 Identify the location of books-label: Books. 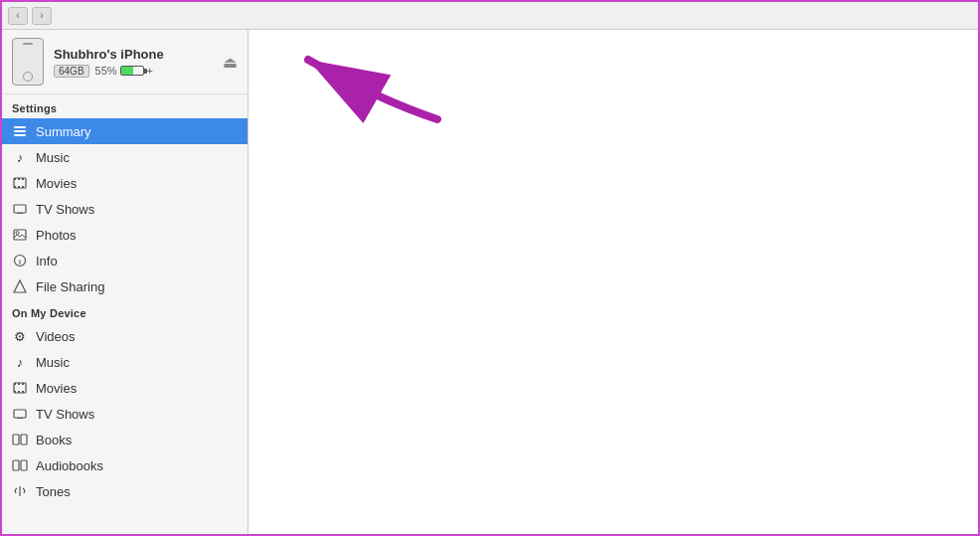
(54, 440).